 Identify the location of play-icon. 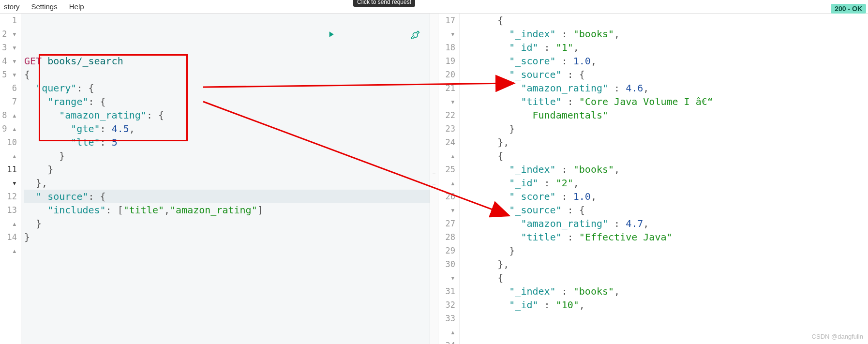
(296, 36).